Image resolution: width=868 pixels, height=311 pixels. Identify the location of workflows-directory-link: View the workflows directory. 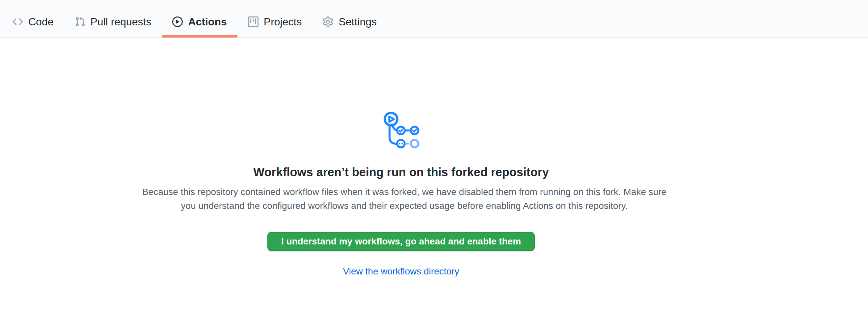
(401, 271).